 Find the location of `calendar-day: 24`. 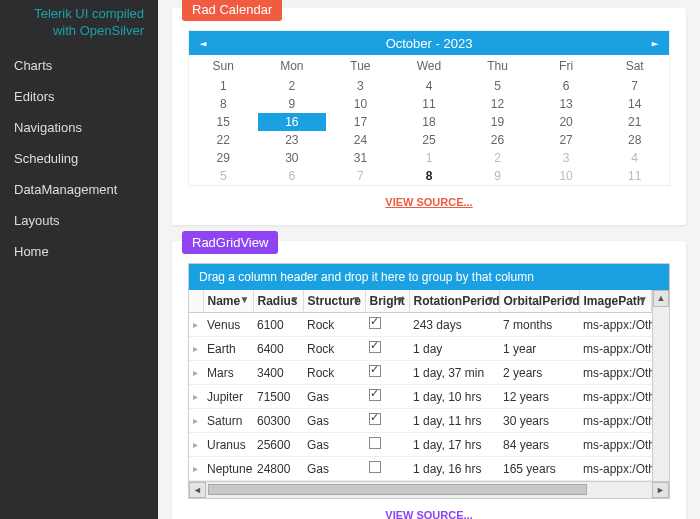

calendar-day: 24 is located at coordinates (360, 140).